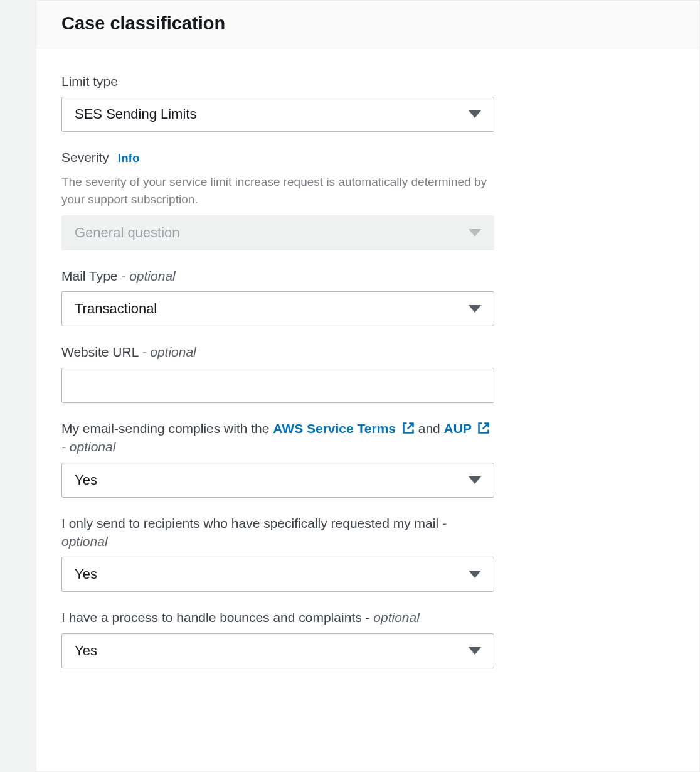  I want to click on mail-type-label: Mail Type, so click(90, 276).